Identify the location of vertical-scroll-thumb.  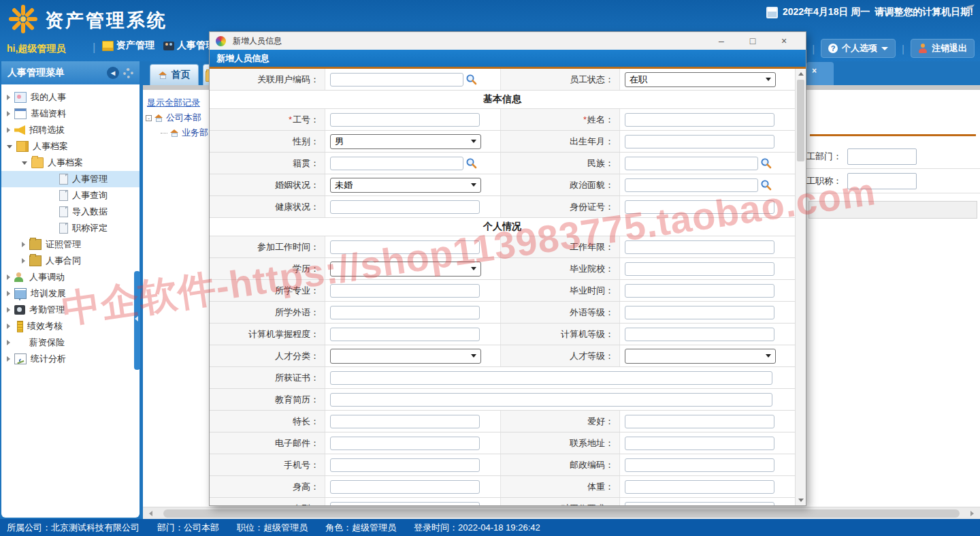
(800, 121).